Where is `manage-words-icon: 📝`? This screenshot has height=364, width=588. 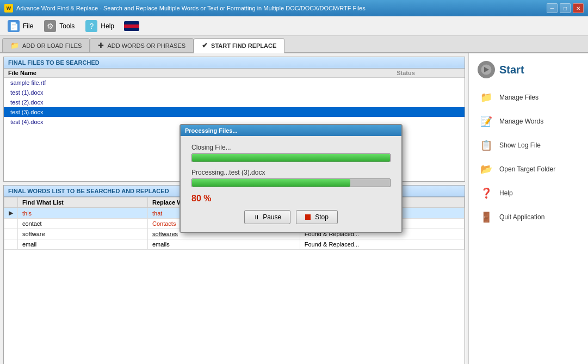 manage-words-icon: 📝 is located at coordinates (486, 121).